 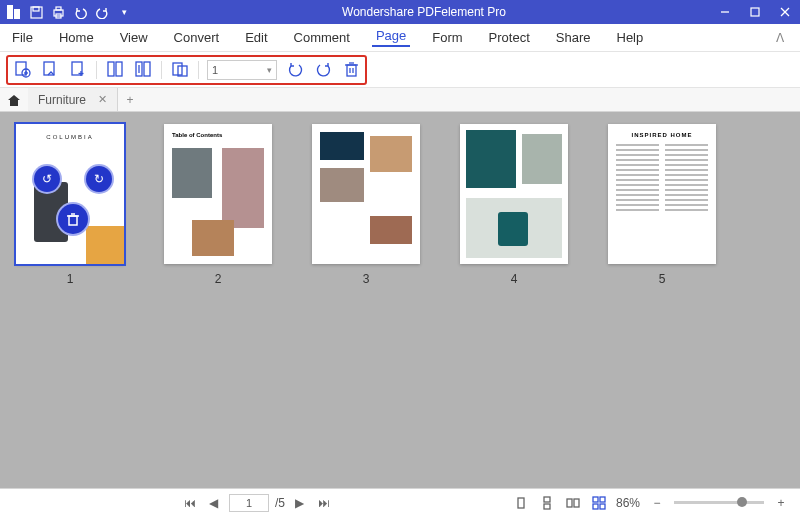 I want to click on maximize-button, so click(x=755, y=12).